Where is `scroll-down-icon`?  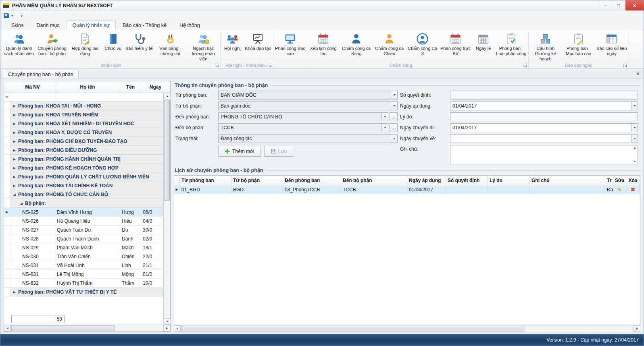 scroll-down-icon is located at coordinates (167, 321).